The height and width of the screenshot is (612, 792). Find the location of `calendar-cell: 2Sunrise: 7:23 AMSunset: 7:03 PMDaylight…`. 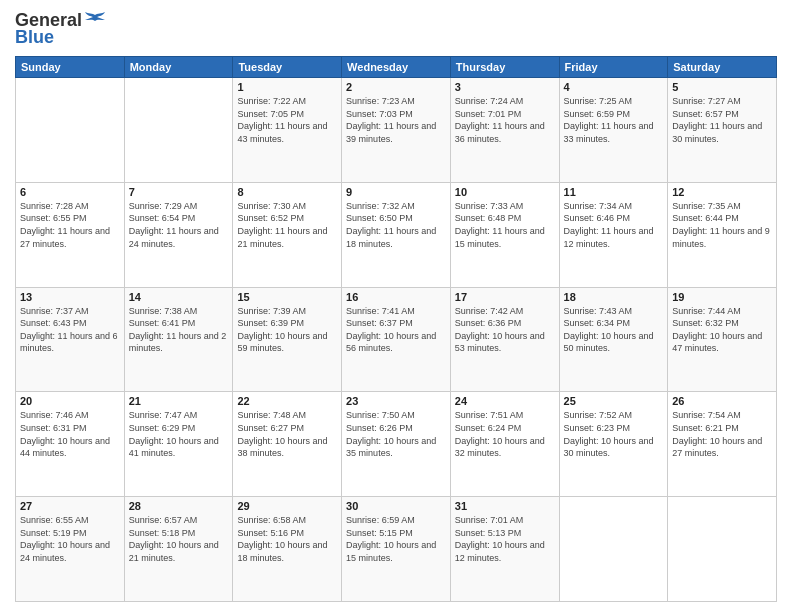

calendar-cell: 2Sunrise: 7:23 AMSunset: 7:03 PMDaylight… is located at coordinates (396, 130).